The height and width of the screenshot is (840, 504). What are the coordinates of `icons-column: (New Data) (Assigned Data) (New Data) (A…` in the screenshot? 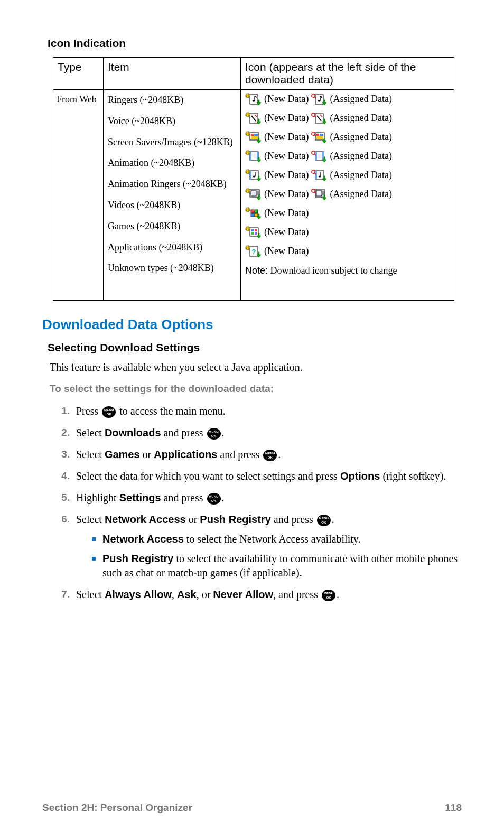 It's located at (348, 195).